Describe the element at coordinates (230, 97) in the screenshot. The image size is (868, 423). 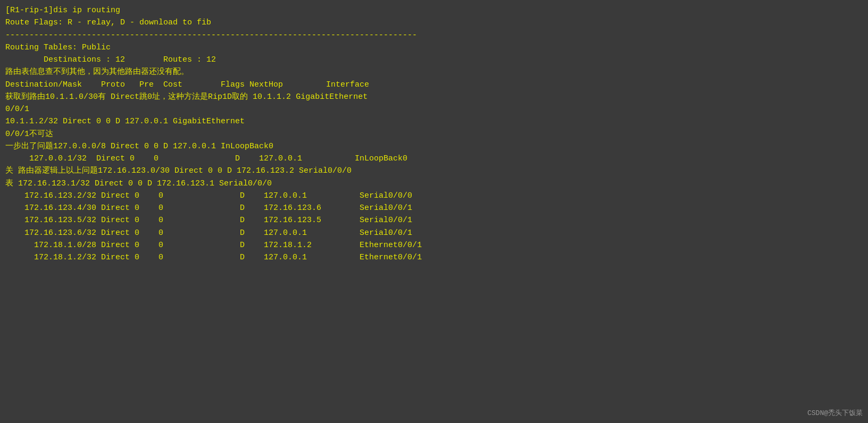
I see `flags-0: D` at that location.